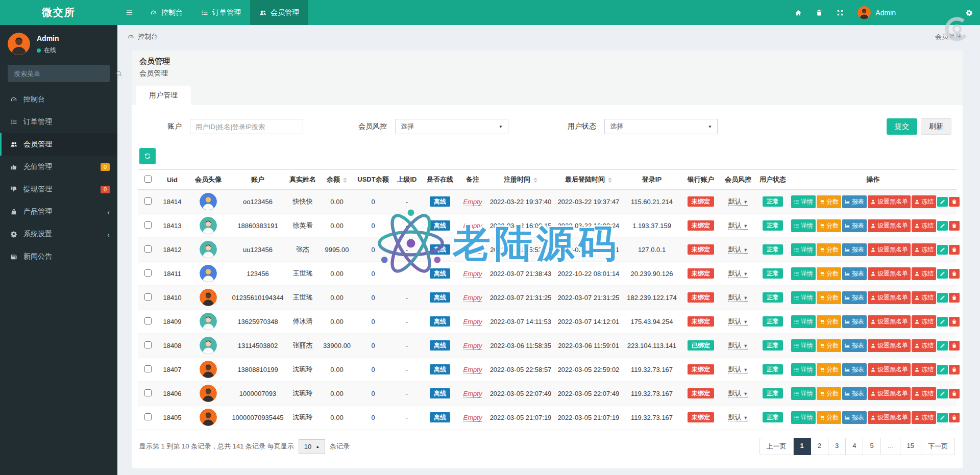  I want to click on sidebar-item-dashboard: 控制台, so click(59, 99).